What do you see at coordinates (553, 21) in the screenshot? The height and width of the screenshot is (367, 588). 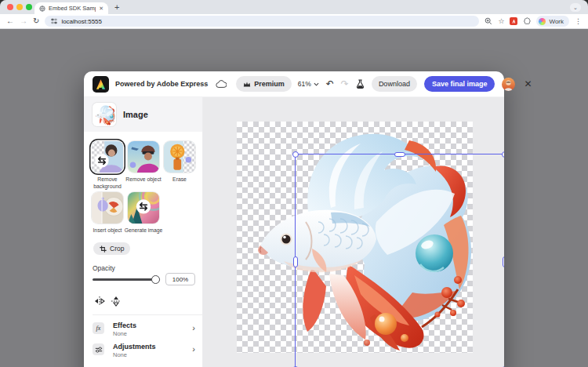 I see `profile-chip: Work` at bounding box center [553, 21].